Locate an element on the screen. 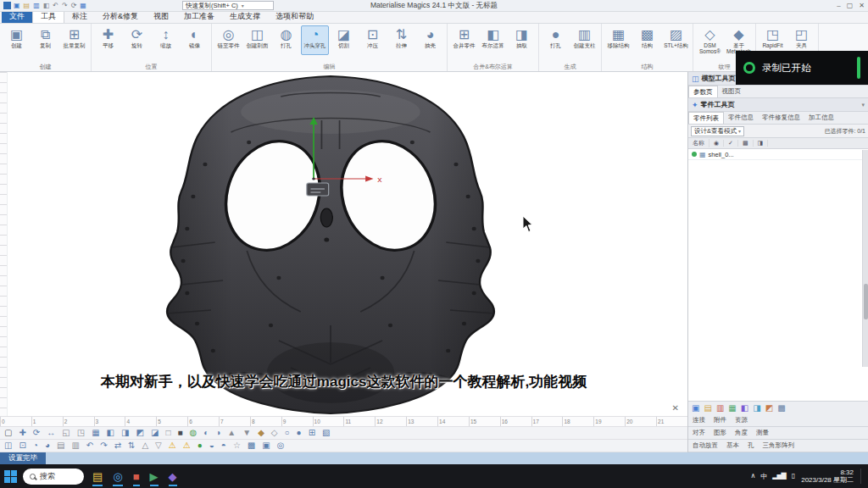 Image resolution: width=868 pixels, height=488 pixels. viewport-tool-icon: ▤ is located at coordinates (61, 446).